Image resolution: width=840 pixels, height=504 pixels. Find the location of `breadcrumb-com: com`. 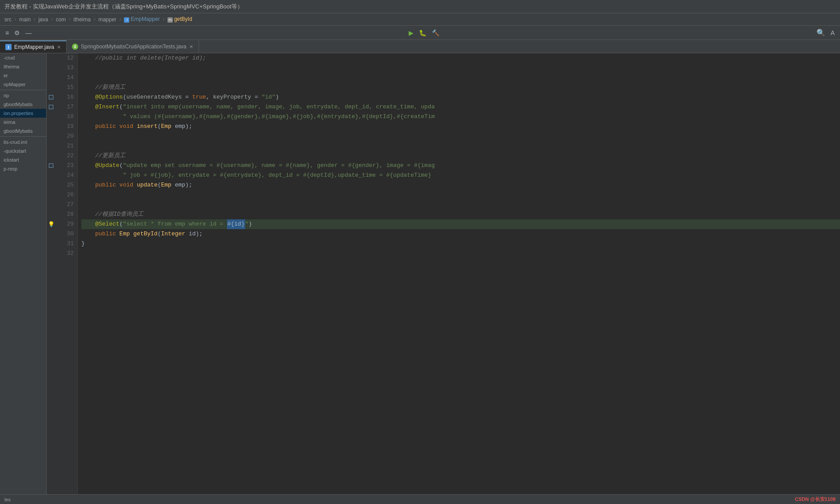

breadcrumb-com: com is located at coordinates (61, 20).